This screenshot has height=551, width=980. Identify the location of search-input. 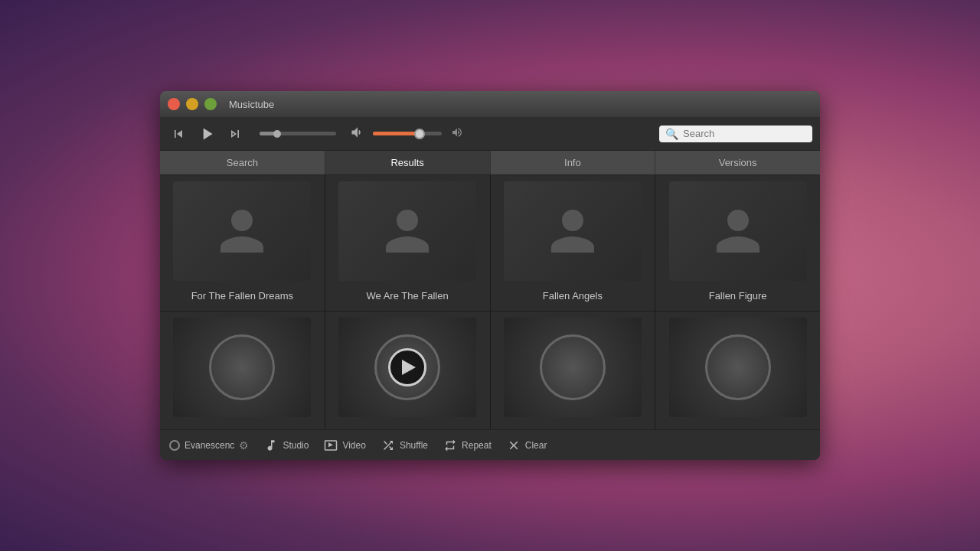
(744, 133).